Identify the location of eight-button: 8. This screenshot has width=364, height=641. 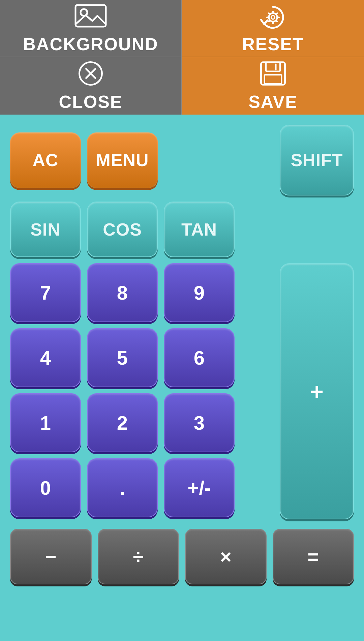
(122, 293).